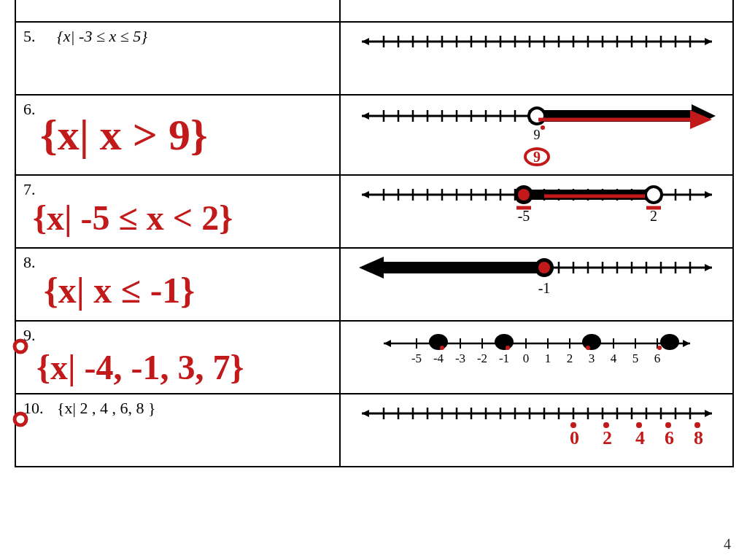 Image resolution: width=747 pixels, height=560 pixels. Describe the element at coordinates (537, 157) in the screenshot. I see `hand-label-9: 9` at that location.